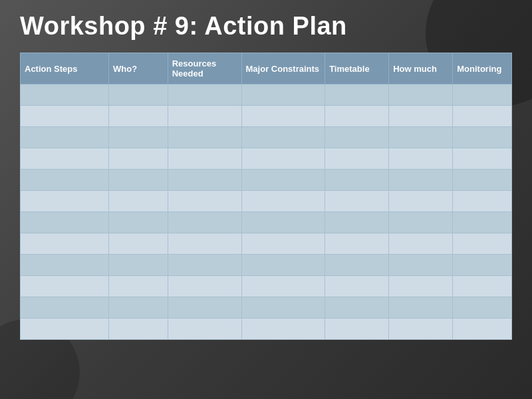 This screenshot has height=399, width=532. I want to click on page-title: Workshop # 9: Action Plan, so click(266, 27).